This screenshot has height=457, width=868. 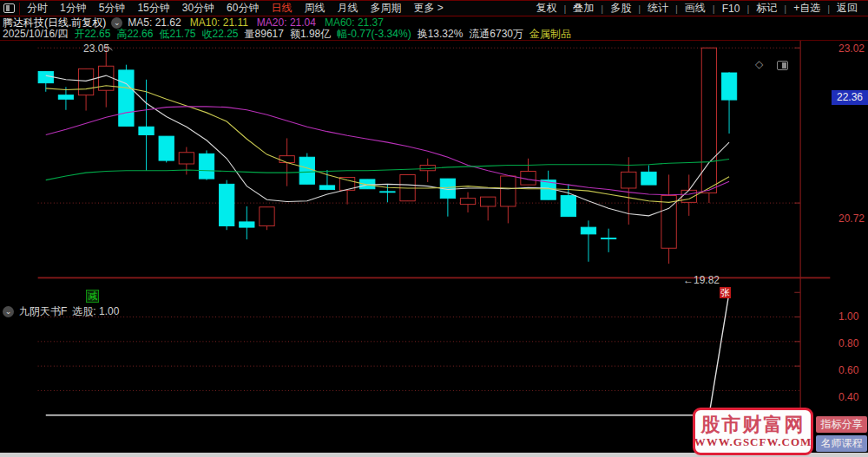 I want to click on indicator-value: 选股: 1.00, so click(x=95, y=312).